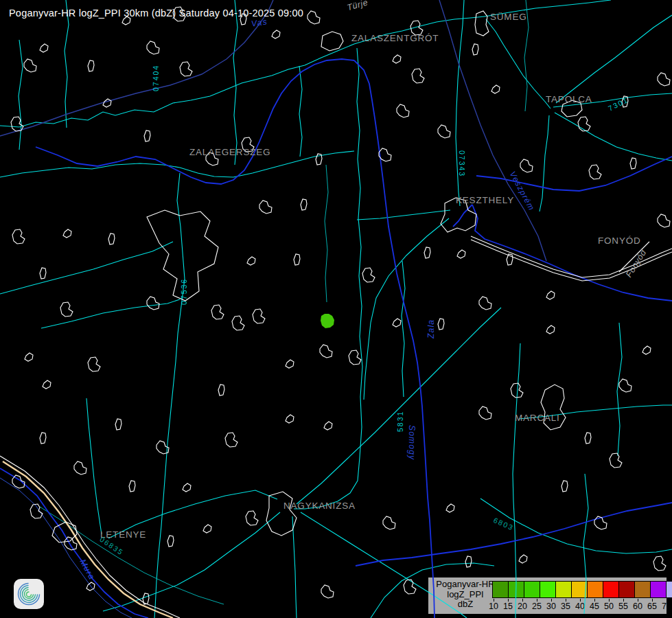 The width and height of the screenshot is (672, 618). I want to click on county-label-somogy: Somogy, so click(412, 442).